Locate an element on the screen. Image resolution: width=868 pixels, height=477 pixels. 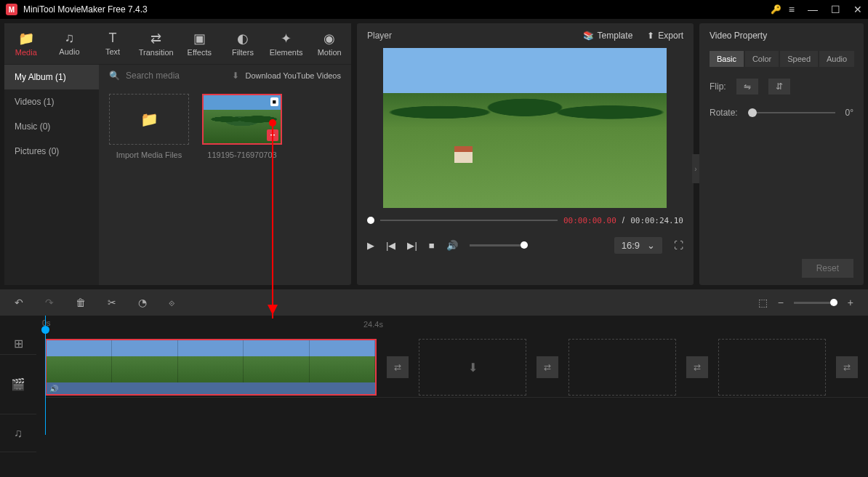
scrub-bar is located at coordinates (469, 220).